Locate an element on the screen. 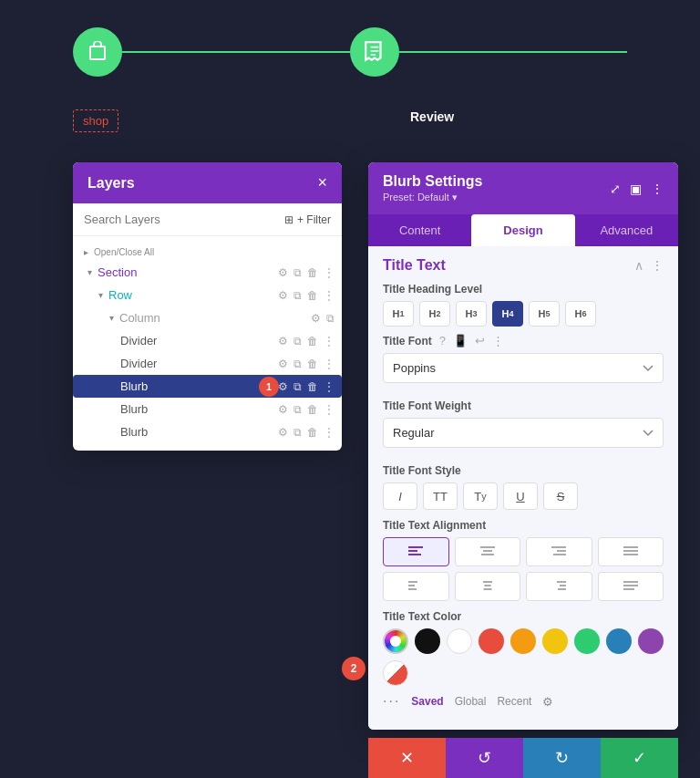 This screenshot has width=700, height=778. saved-link: Saved is located at coordinates (427, 701).